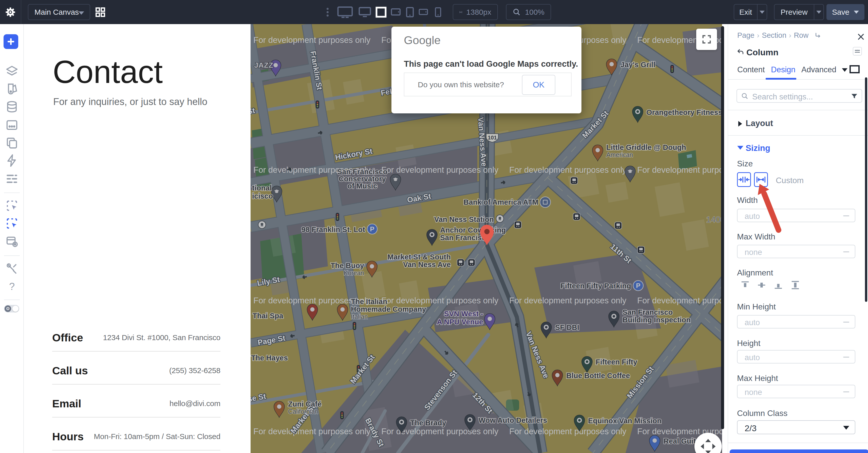  Describe the element at coordinates (12, 125) in the screenshot. I see `module-icon` at that location.